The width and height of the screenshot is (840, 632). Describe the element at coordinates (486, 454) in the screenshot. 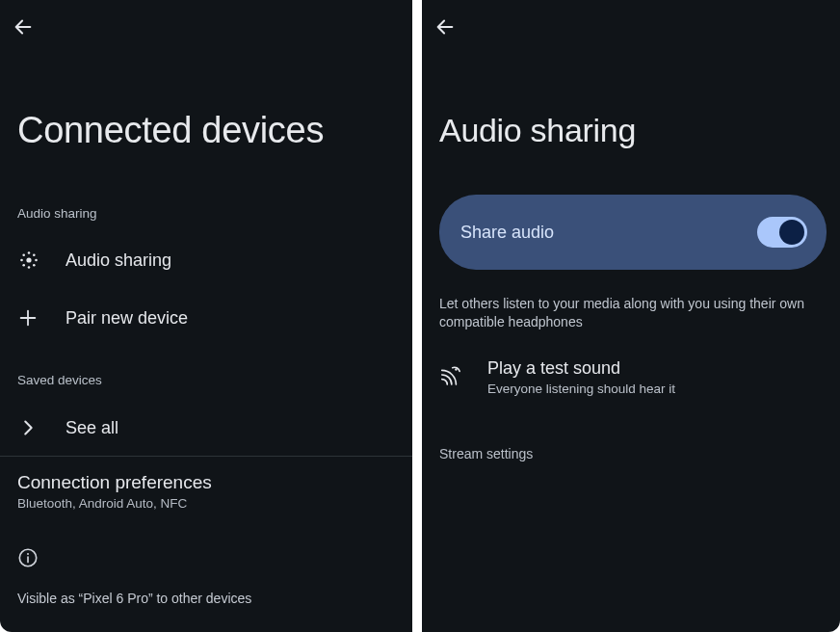

I see `section-label-stream-settings: Stream settings` at that location.